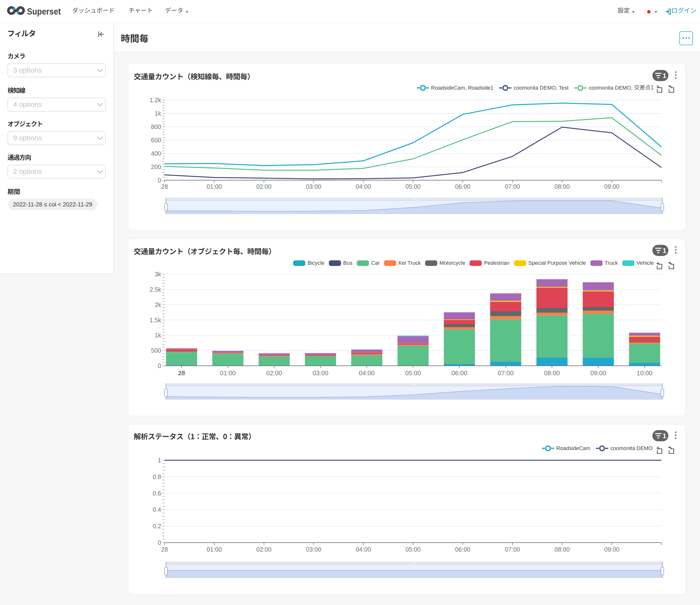  Describe the element at coordinates (157, 526) in the screenshot. I see `svg-text: 0.2` at that location.